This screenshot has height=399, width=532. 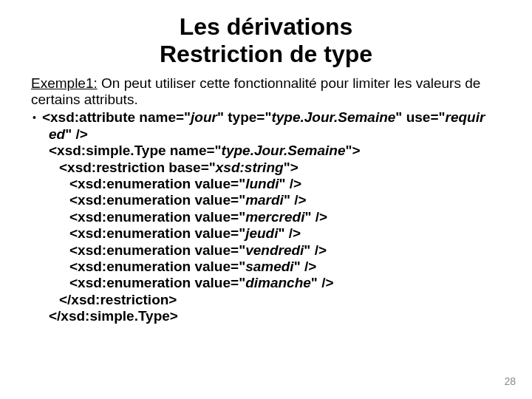 What do you see at coordinates (275, 267) in the screenshot?
I see `code-line-10: <xsd:enumeration value="samedi" />` at bounding box center [275, 267].